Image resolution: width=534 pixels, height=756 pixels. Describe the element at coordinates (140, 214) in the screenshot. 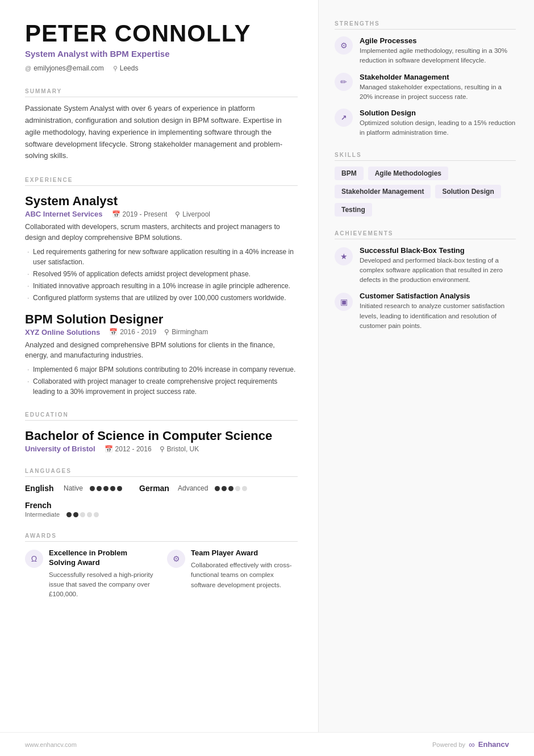

I see `job-1-period: 📅 2019 - Present` at that location.